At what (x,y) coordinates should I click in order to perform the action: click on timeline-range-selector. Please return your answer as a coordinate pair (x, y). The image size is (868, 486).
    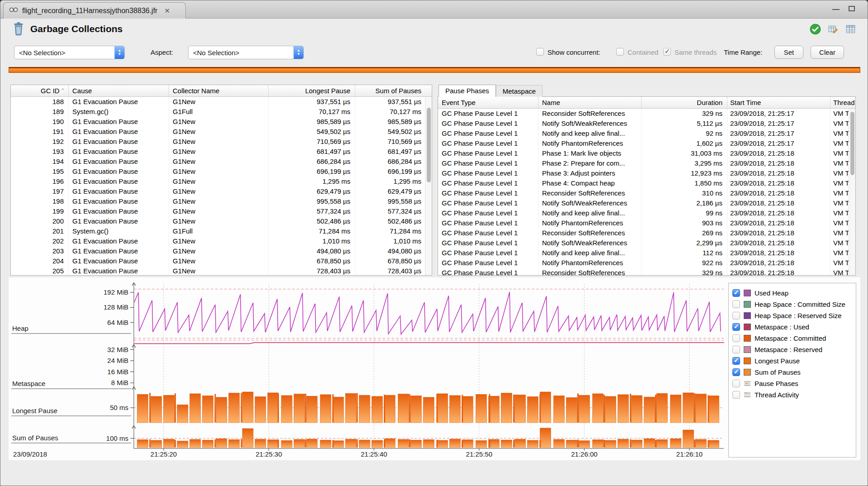
    Looking at the image, I should click on (434, 70).